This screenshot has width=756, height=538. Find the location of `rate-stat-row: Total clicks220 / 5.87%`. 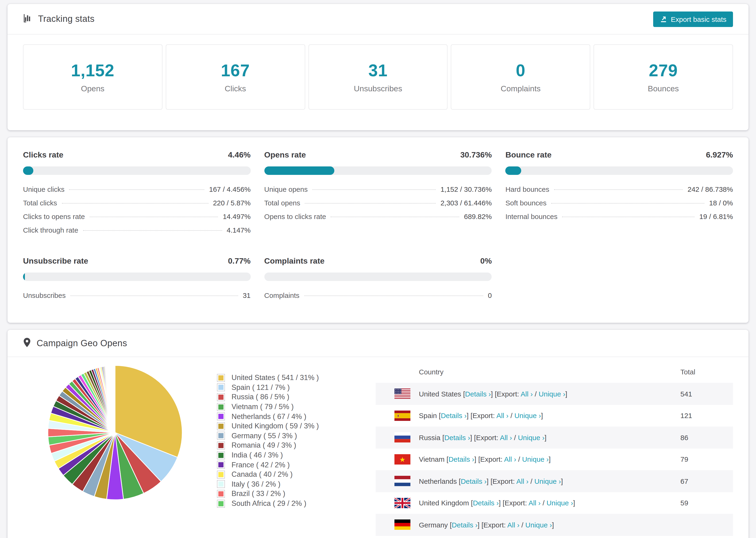

rate-stat-row: Total clicks220 / 5.87% is located at coordinates (136, 205).